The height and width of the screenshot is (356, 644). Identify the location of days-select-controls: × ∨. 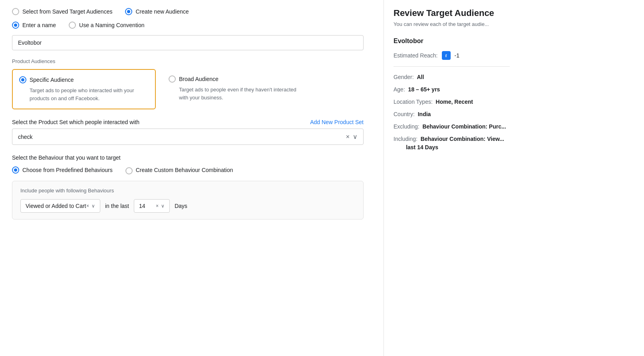
(160, 206).